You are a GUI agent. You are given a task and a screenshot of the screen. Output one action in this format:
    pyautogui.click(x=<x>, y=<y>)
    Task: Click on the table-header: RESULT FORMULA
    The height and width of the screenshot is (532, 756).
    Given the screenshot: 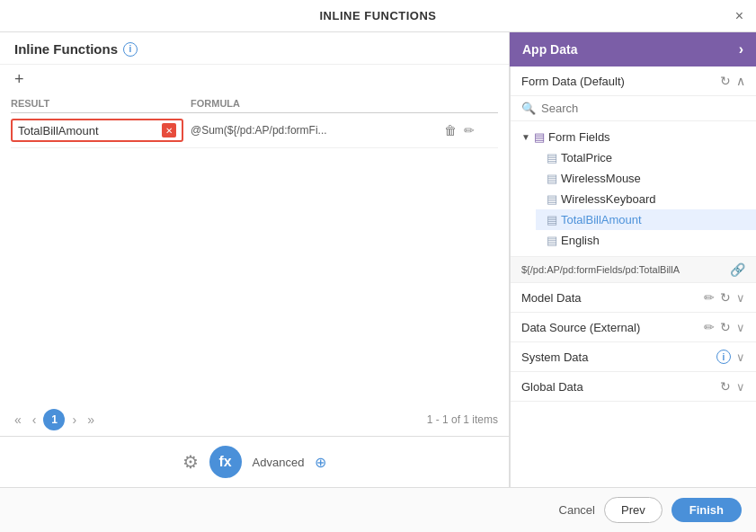 What is the action you would take?
    pyautogui.click(x=254, y=104)
    